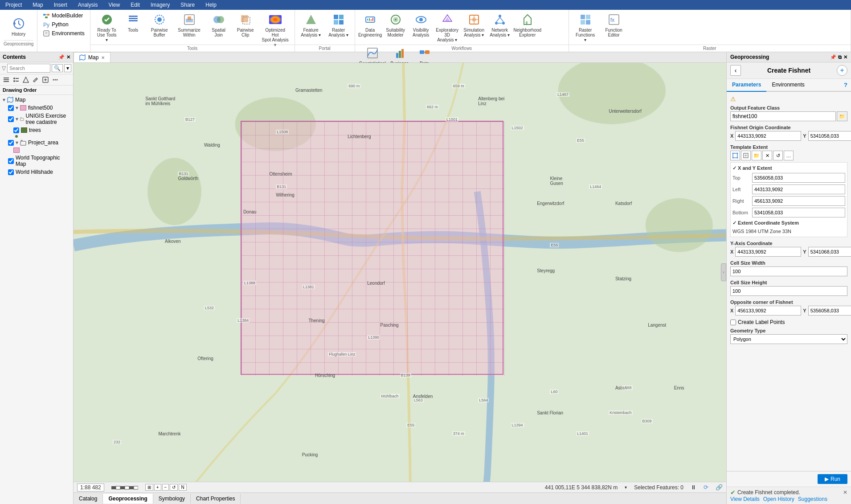 Image resolution: width=851 pixels, height=504 pixels. What do you see at coordinates (114, 5) in the screenshot?
I see `menu-view: View` at bounding box center [114, 5].